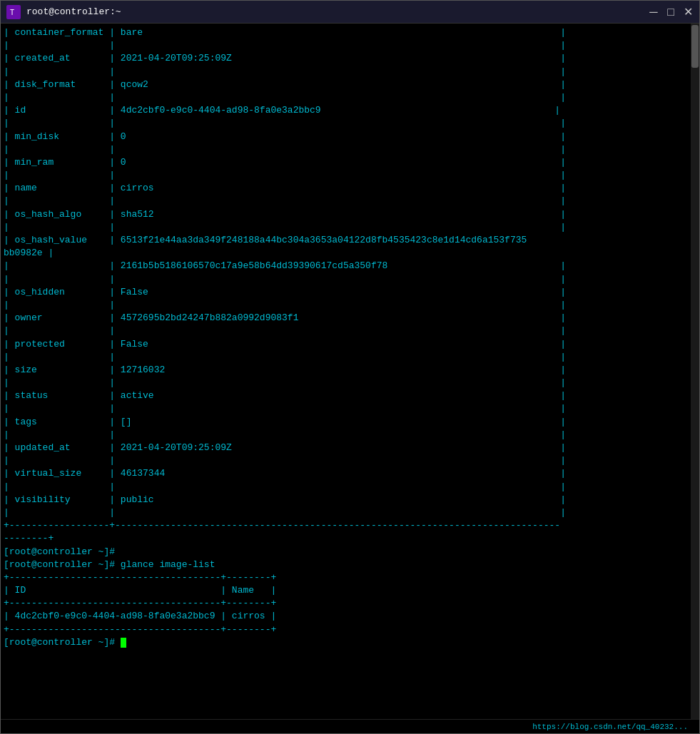 The width and height of the screenshot is (700, 734). I want to click on status-url: https://blog.csdn.net/qq_40232..., so click(610, 727).